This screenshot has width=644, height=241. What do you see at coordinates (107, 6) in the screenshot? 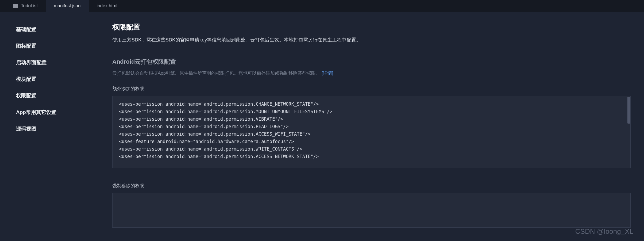
I see `tab-label: index.html` at bounding box center [107, 6].